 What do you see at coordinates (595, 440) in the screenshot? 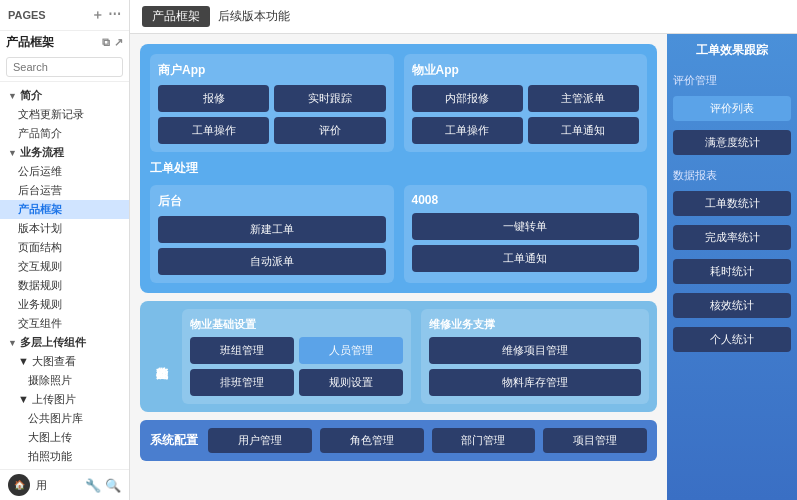
I see `project-manage-btn: 项目管理` at bounding box center [595, 440].